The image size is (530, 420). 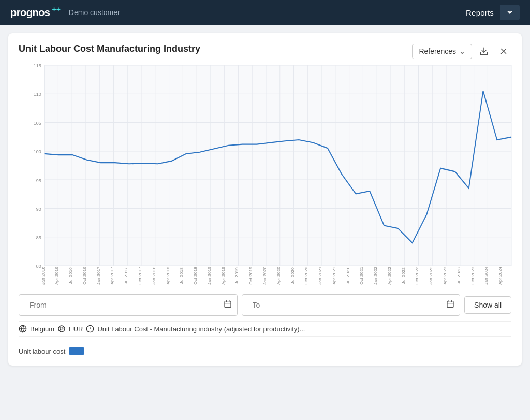 What do you see at coordinates (484, 51) in the screenshot?
I see `download-icon` at bounding box center [484, 51].